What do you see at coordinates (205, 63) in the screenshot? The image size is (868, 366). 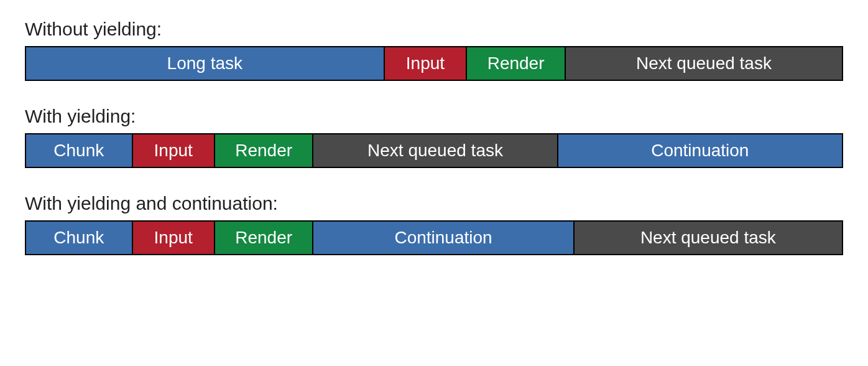 I see `bar-segment: Long task` at bounding box center [205, 63].